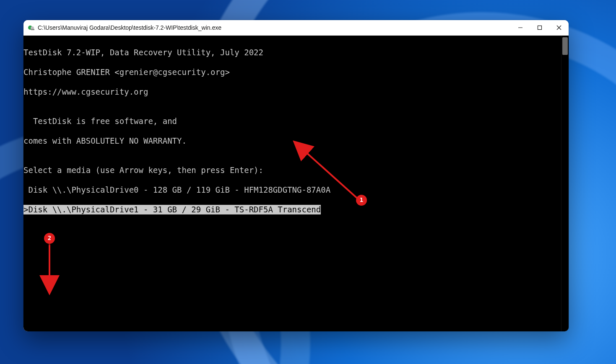 The width and height of the screenshot is (616, 364). Describe the element at coordinates (49, 238) in the screenshot. I see `annotation-badge-2: 2` at that location.